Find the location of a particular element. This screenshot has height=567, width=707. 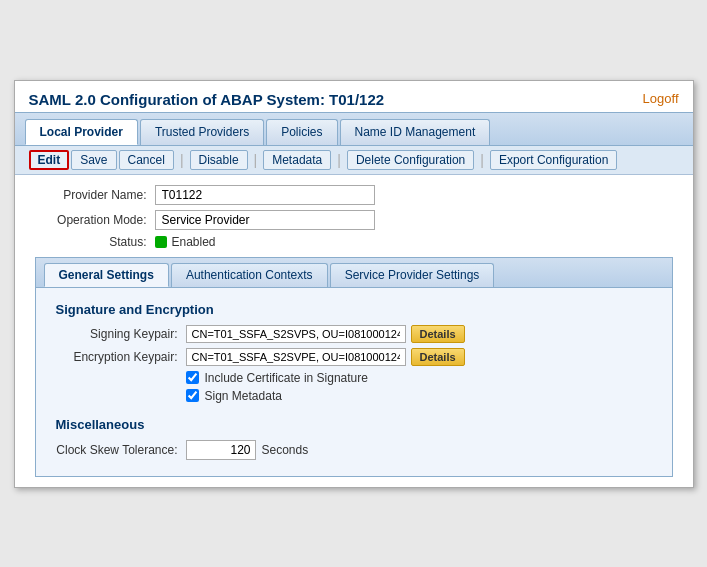

sign-metadata-label: Sign Metadata is located at coordinates (244, 396).